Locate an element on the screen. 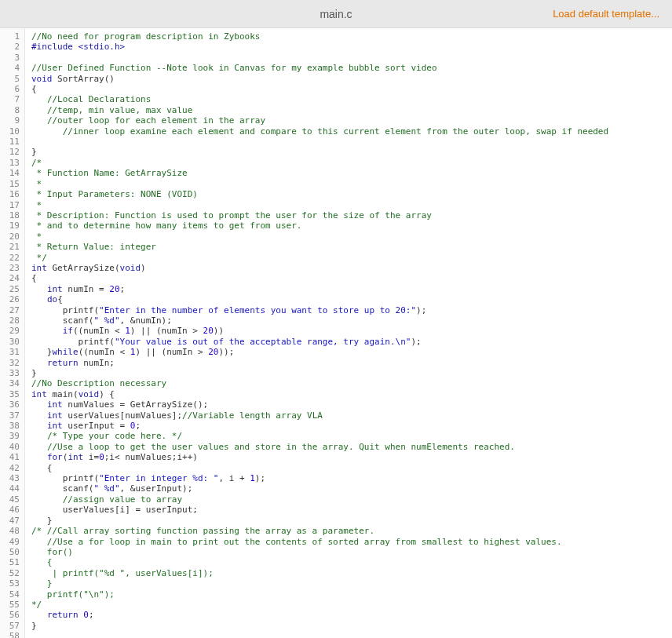 This screenshot has width=672, height=638. code-line: if((numIn < 1) || (numIn > 20)) is located at coordinates (352, 331).